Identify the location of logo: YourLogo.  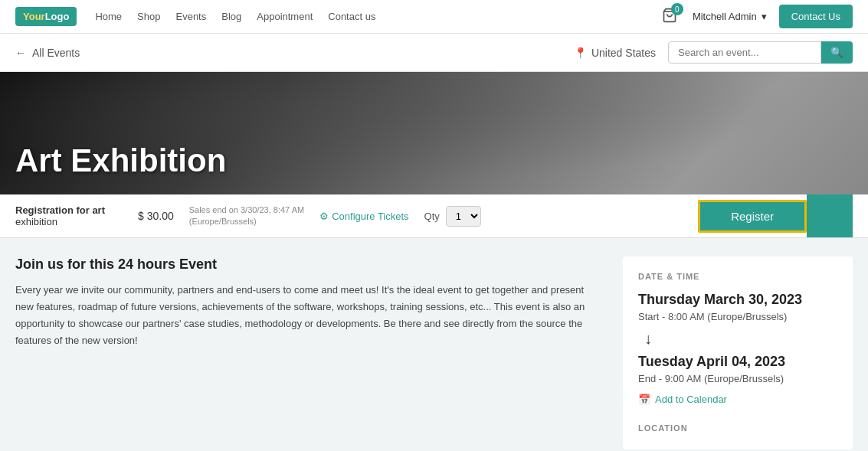
(46, 17).